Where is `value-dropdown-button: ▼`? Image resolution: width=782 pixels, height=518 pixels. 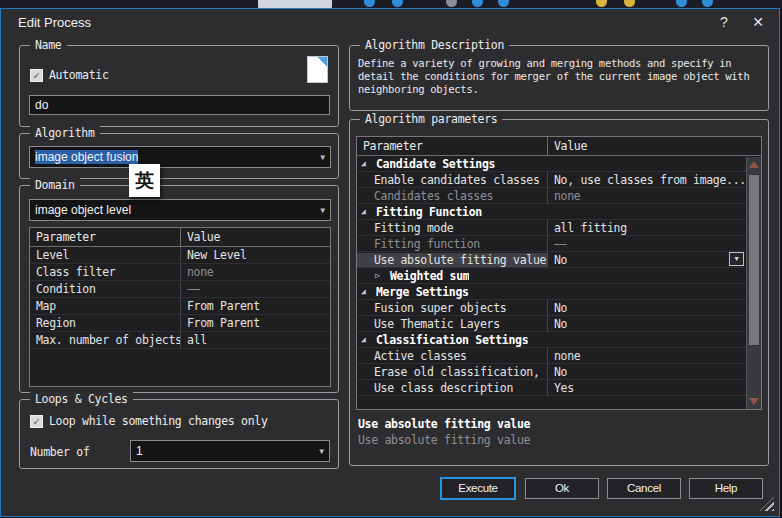
value-dropdown-button: ▼ is located at coordinates (736, 259).